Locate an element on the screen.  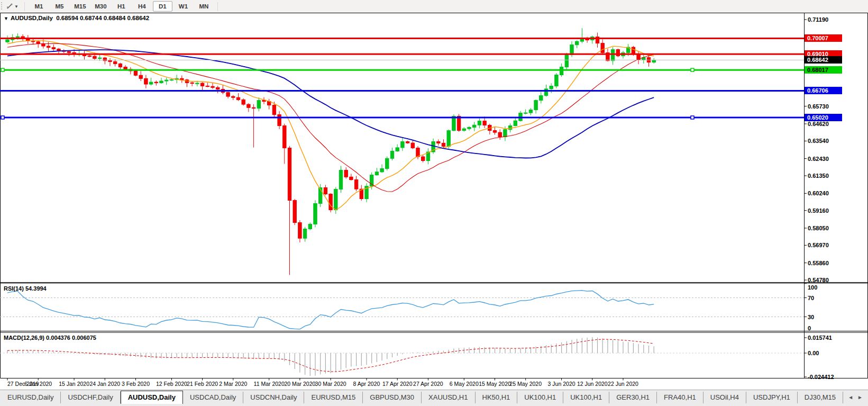
statusbar-strip is located at coordinates (434, 405).